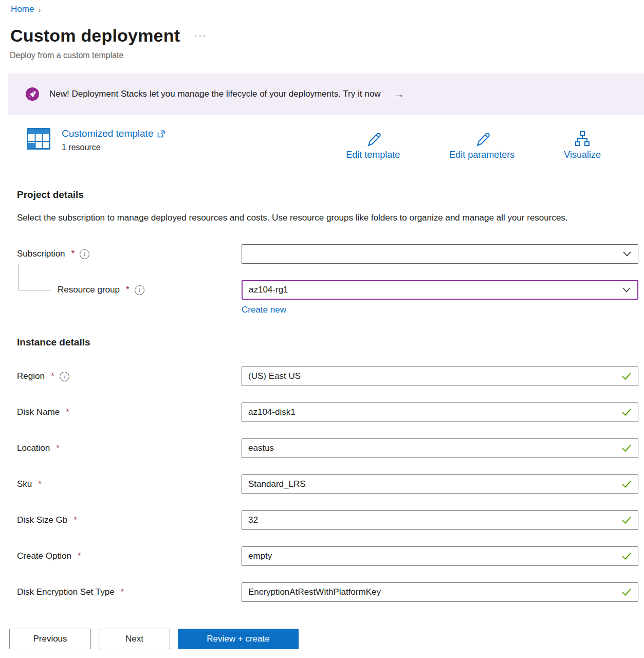  Describe the element at coordinates (215, 94) in the screenshot. I see `banner-text: New! Deployment Stacks let you manage th…` at that location.